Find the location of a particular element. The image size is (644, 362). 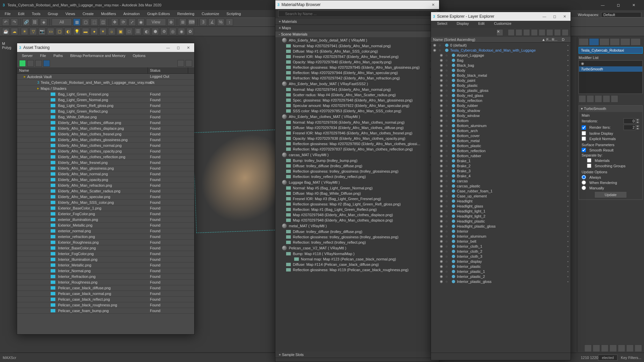

asset-row: Interior_Refraction.pngFound is located at coordinates (106, 277).